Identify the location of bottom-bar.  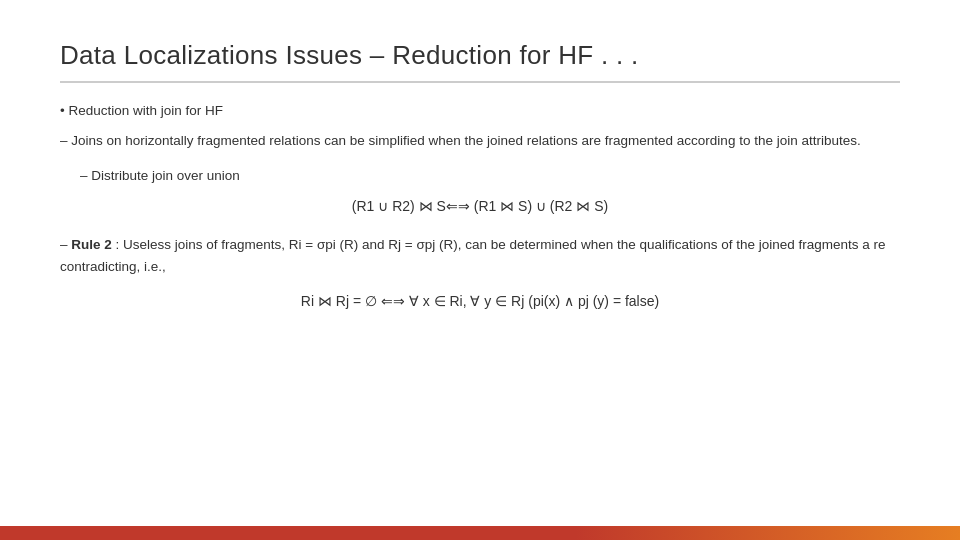
(480, 533).